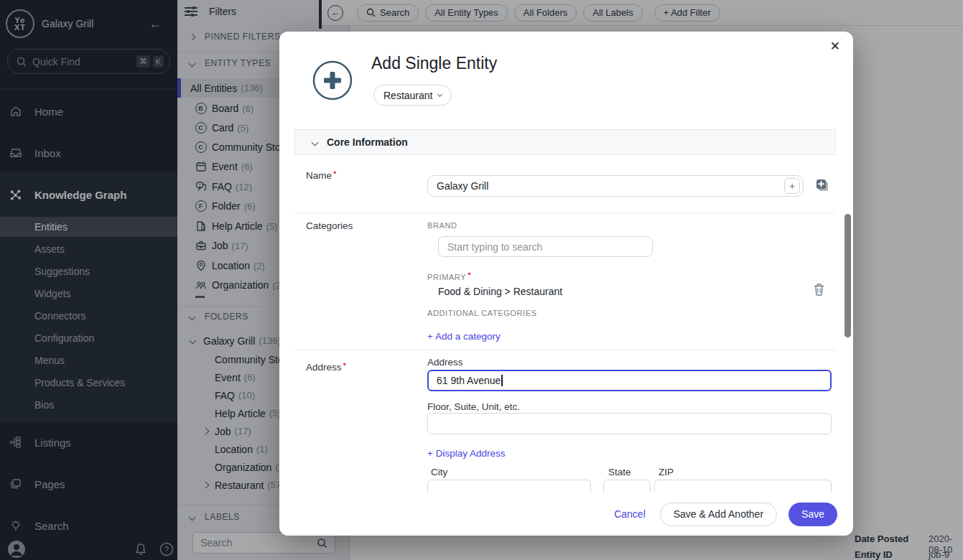 This screenshot has height=560, width=963. I want to click on zip-label: ZIP, so click(666, 472).